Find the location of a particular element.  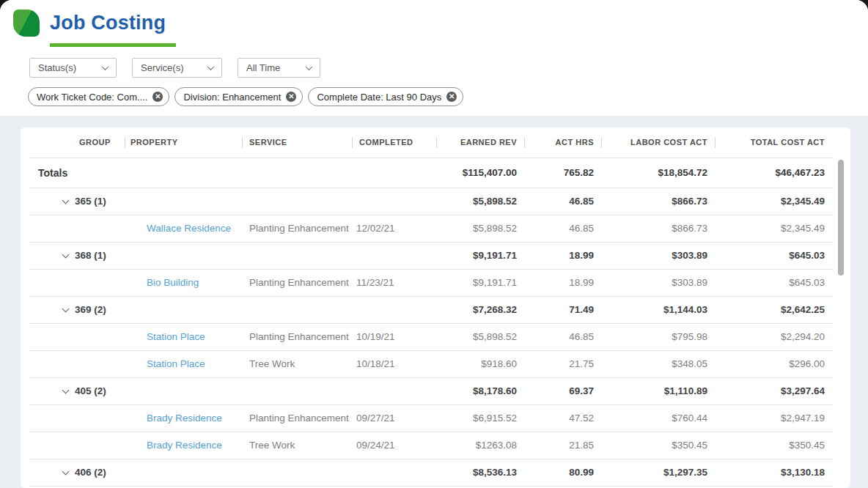

group-total-value: $8,536.13 is located at coordinates (480, 472).